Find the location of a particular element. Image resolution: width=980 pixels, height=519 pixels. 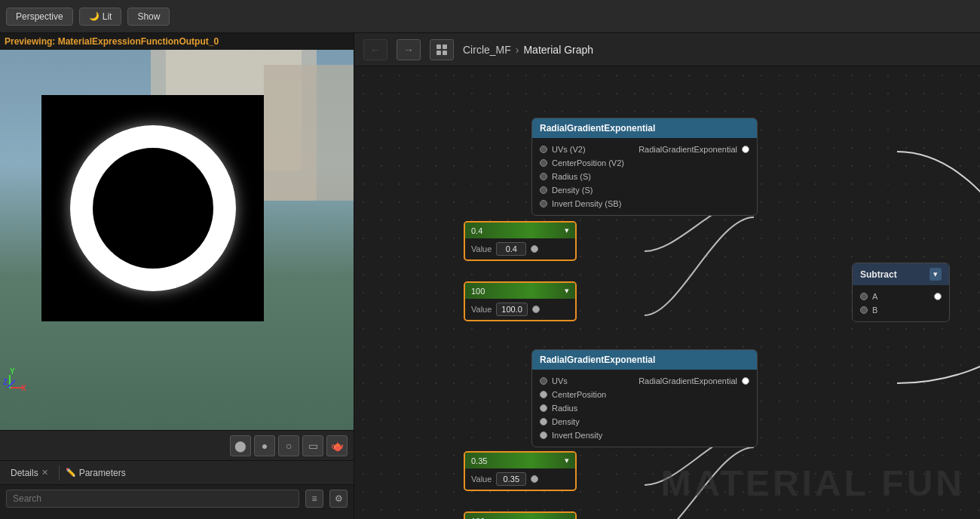

pin-center-row: CenterPosition (V2) is located at coordinates (645, 163).